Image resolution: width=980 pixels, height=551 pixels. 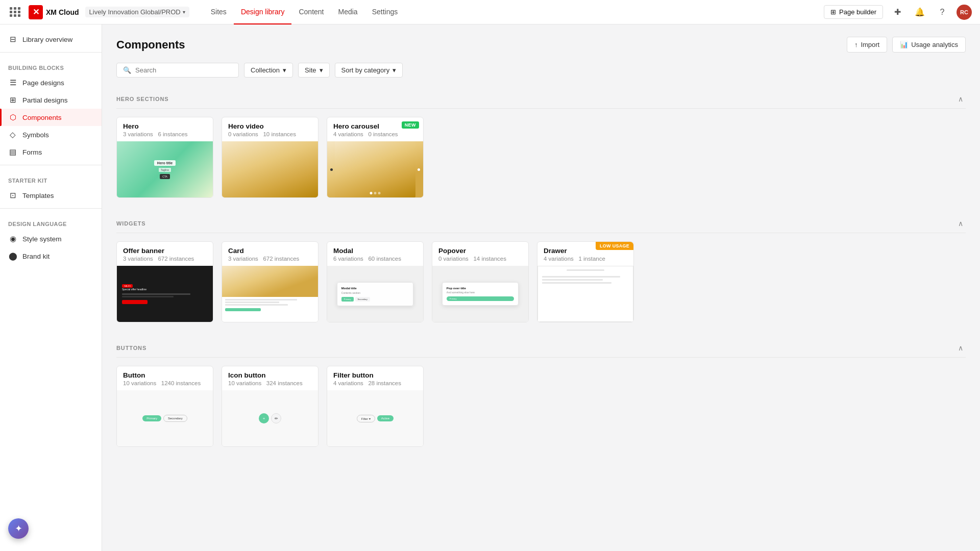 I want to click on collection-filter-label: Collection, so click(x=265, y=70).